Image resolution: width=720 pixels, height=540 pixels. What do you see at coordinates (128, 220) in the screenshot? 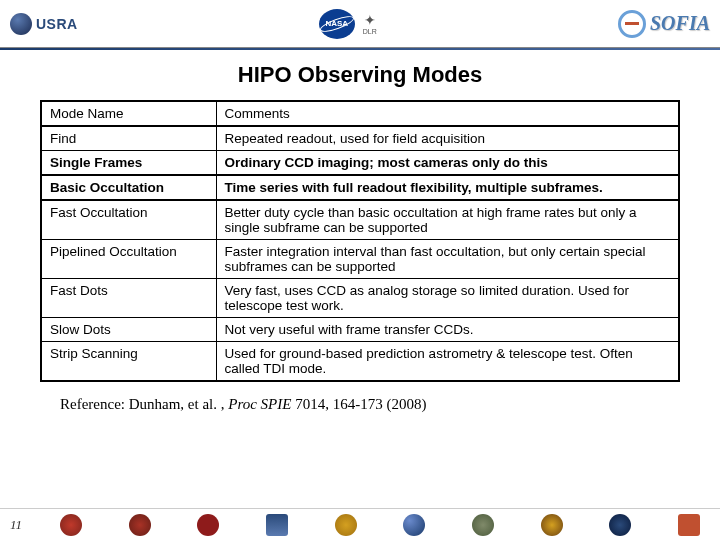
I see `cell-mode: Fast Occultation` at bounding box center [128, 220].